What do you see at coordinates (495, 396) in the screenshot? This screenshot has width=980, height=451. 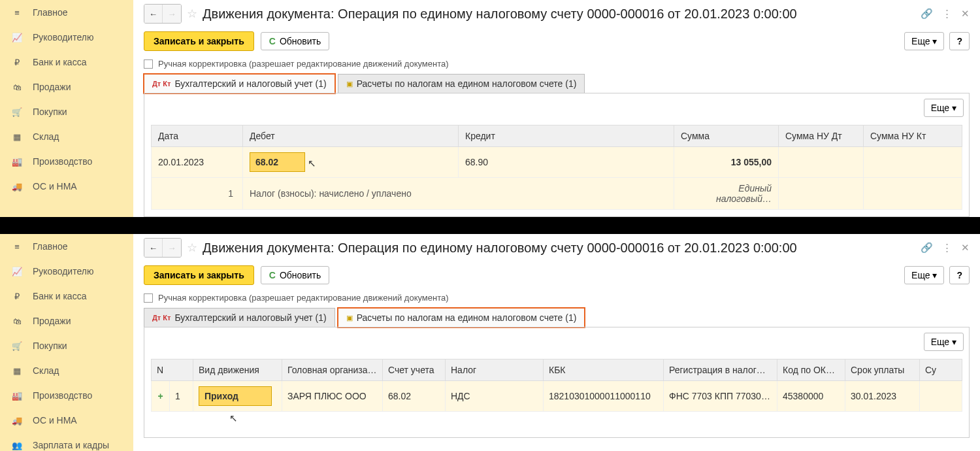 I see `cell-tax: НДС` at bounding box center [495, 396].